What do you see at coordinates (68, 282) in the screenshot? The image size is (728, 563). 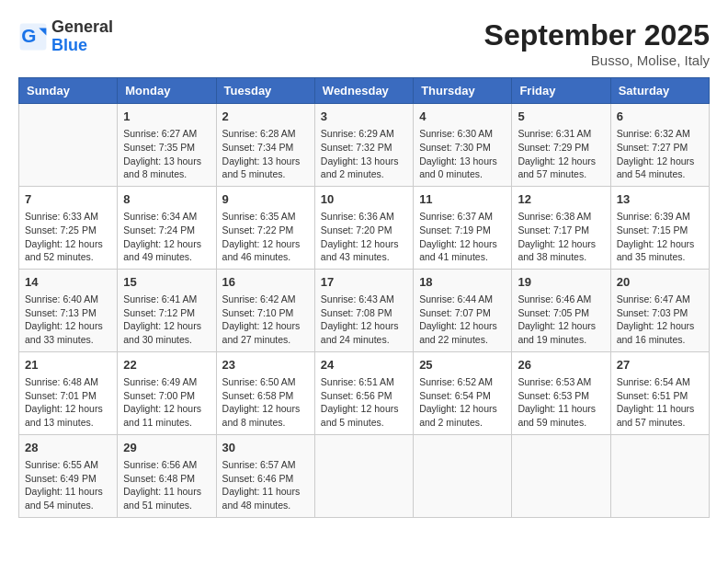 I see `day-number: 14` at bounding box center [68, 282].